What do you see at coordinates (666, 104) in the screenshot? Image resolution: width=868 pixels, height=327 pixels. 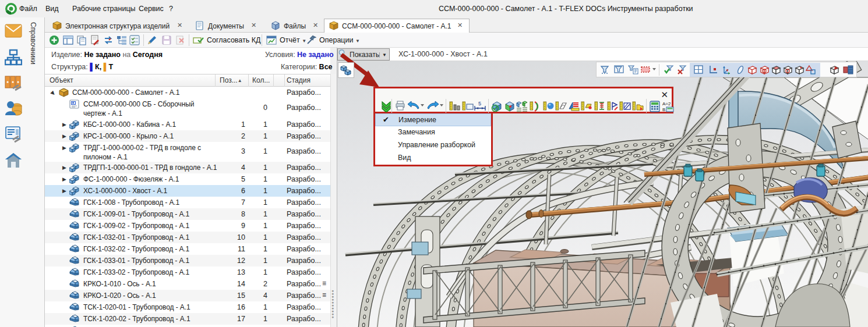 I see `svg-text: A=2` at bounding box center [666, 104].